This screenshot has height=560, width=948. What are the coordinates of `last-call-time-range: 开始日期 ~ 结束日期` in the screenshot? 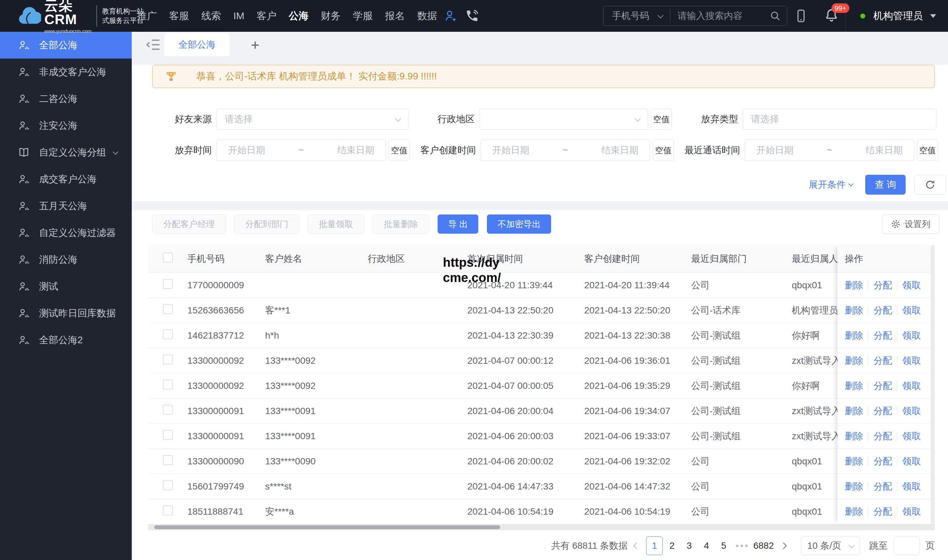 It's located at (830, 150).